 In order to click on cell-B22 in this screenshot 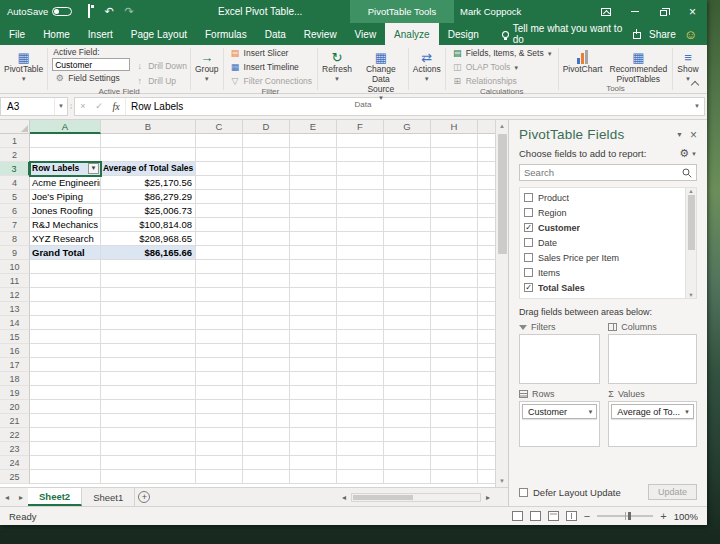, I will do `click(148, 435)`.